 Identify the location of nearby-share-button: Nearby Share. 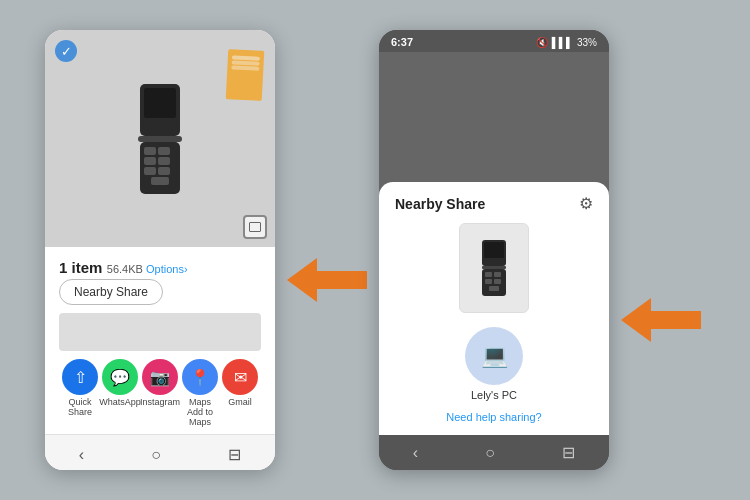
(111, 292).